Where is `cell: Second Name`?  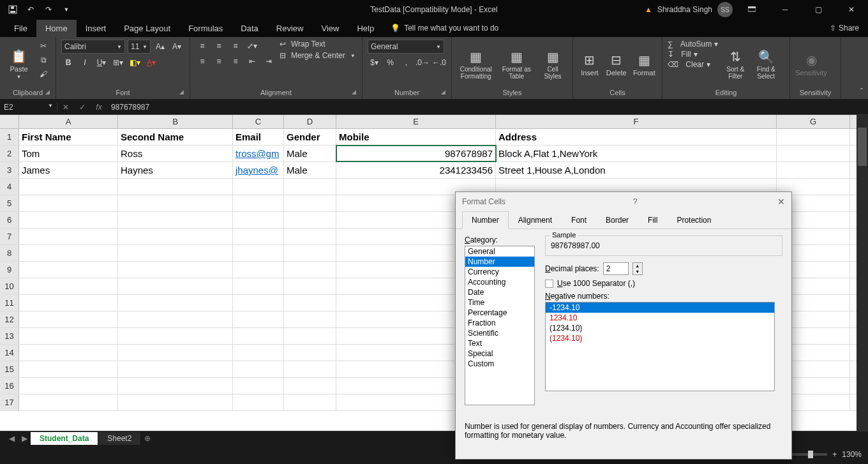 cell: Second Name is located at coordinates (176, 137).